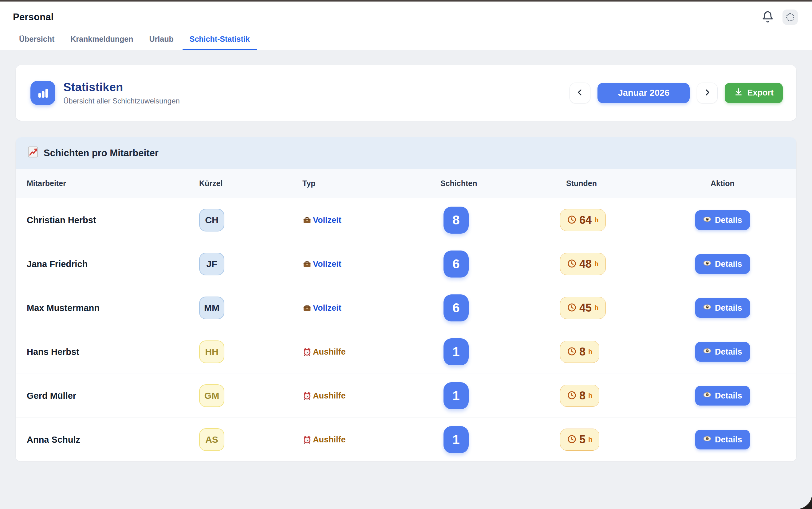 The image size is (812, 509). I want to click on employee-name: Anna Schulz, so click(113, 440).